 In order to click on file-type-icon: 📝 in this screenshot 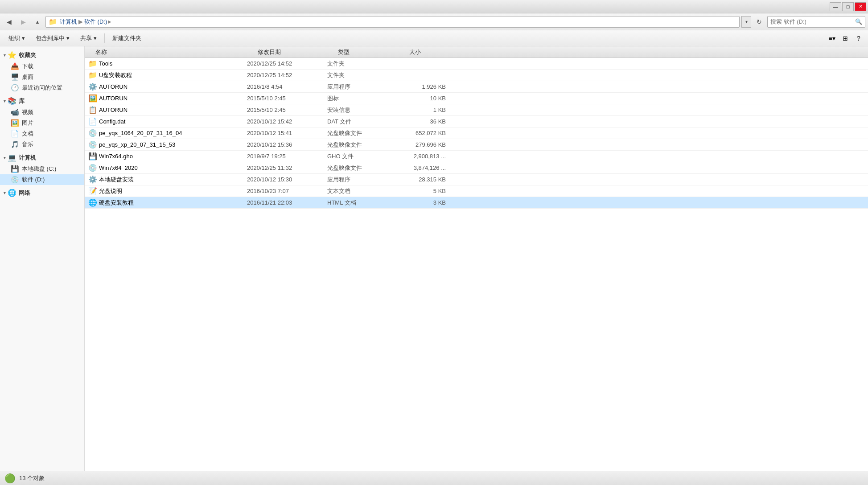, I will do `click(93, 191)`.